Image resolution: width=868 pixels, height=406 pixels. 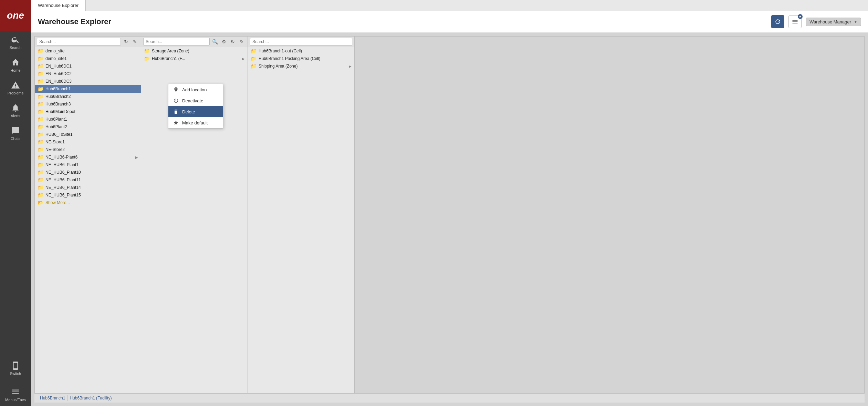 I want to click on list-item: 📁Hub6Plant1, so click(x=88, y=119).